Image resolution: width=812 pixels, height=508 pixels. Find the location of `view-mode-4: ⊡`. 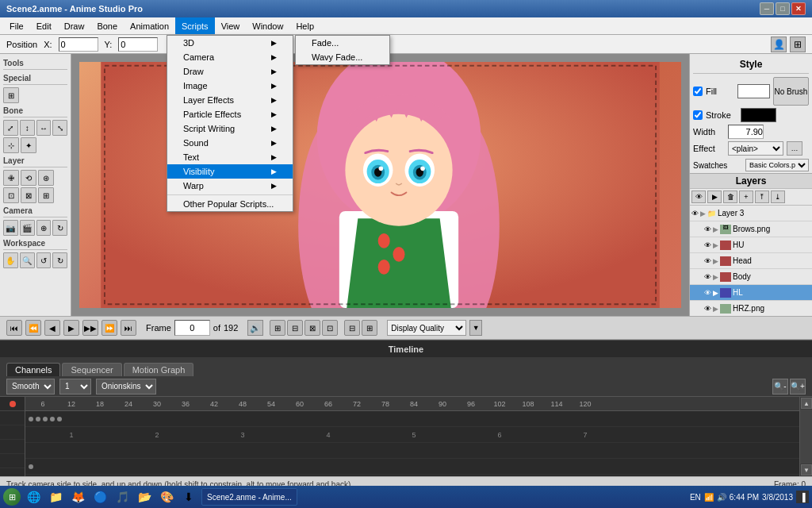

view-mode-4: ⊡ is located at coordinates (330, 328).